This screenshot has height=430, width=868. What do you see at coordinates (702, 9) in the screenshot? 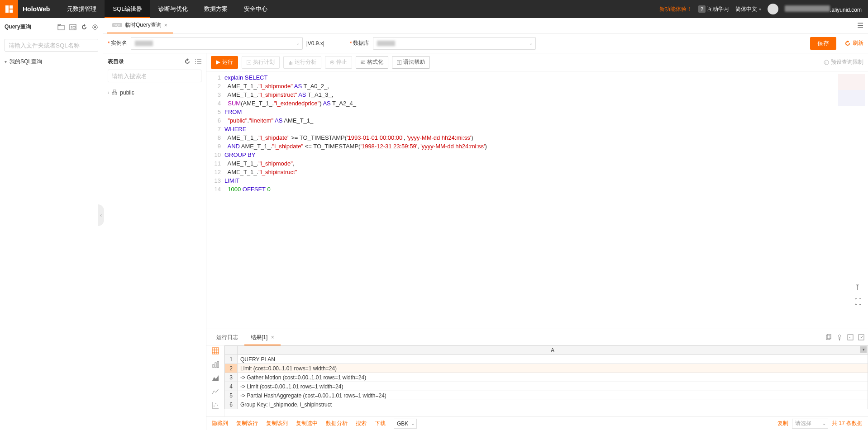
I see `help-icon: ?` at bounding box center [702, 9].